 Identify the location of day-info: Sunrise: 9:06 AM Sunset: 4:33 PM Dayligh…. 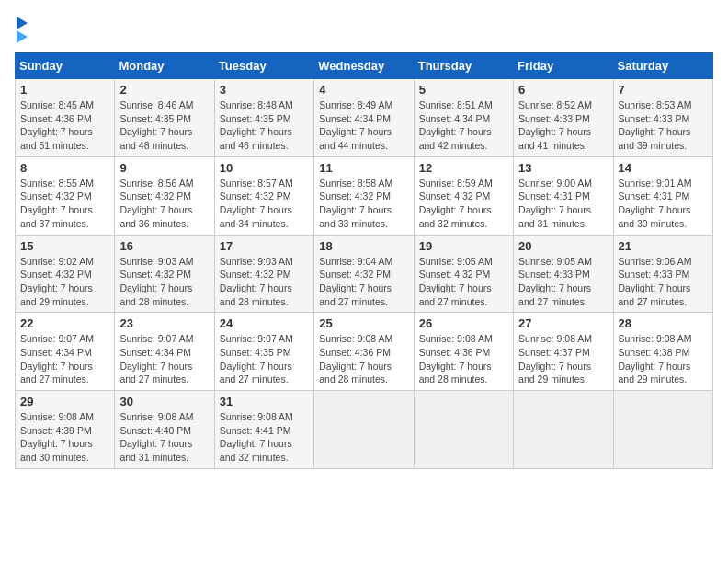
(664, 282).